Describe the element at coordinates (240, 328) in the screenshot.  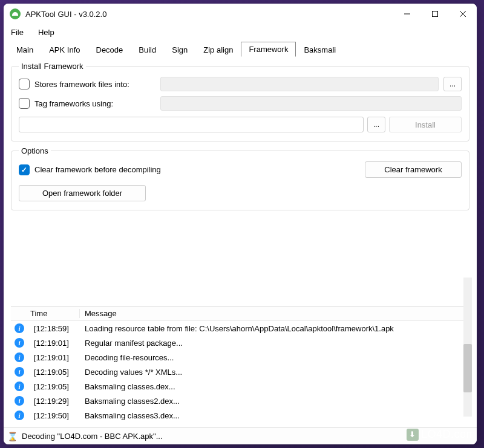
I see `log-row: i[12:18:59]Loading resource table from f…` at that location.